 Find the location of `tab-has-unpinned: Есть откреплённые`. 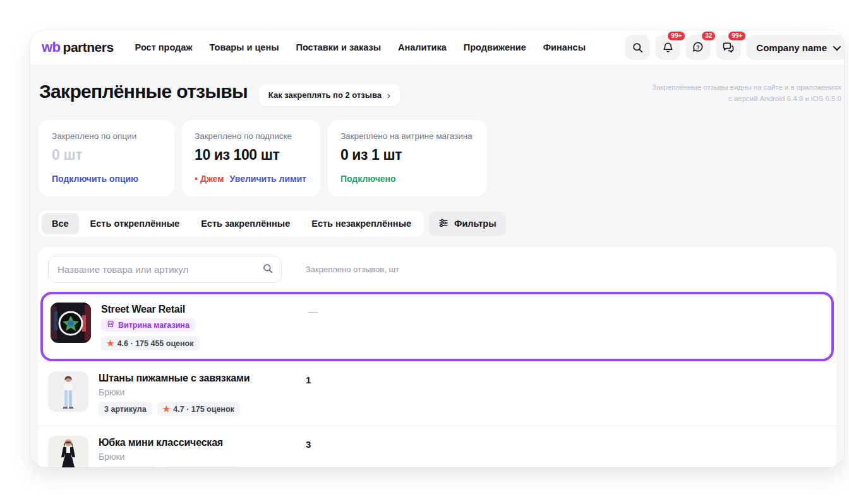

tab-has-unpinned: Есть откреплённые is located at coordinates (135, 224).